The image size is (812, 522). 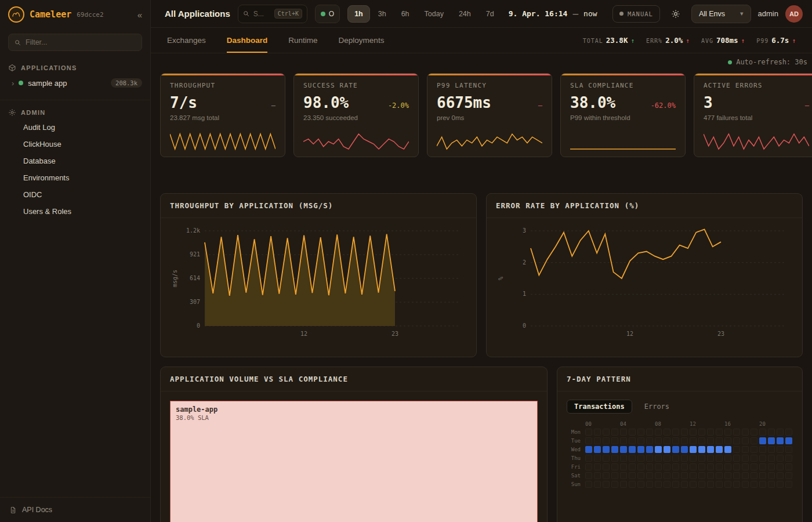 I want to click on search-icon, so click(x=17, y=43).